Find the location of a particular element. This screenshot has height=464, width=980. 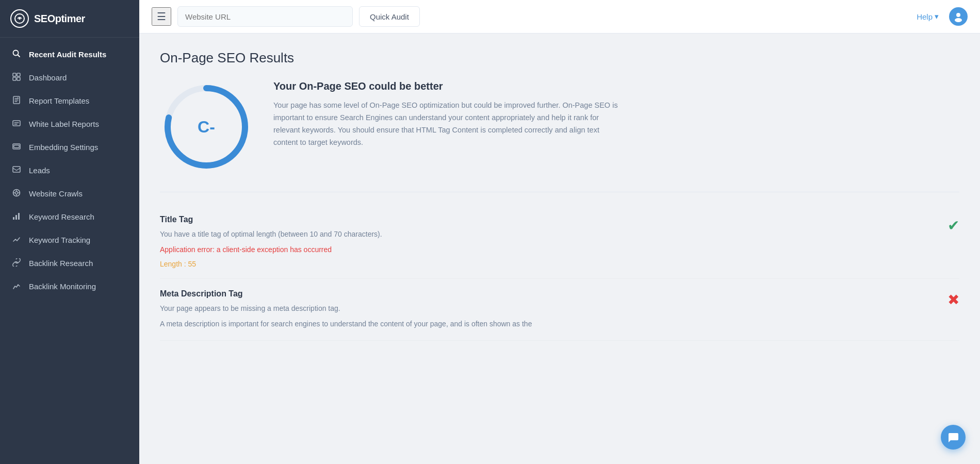

chat-bubble-button is located at coordinates (953, 437).